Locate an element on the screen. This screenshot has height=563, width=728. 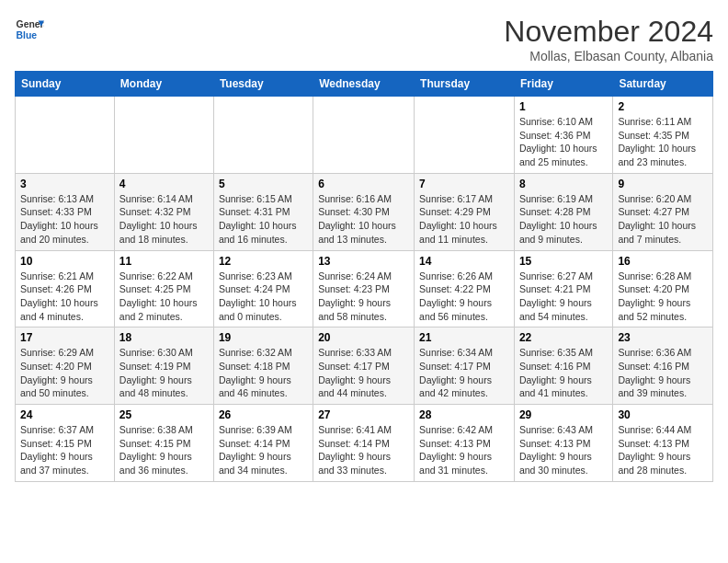
day-info: Sunrise: 6:22 AM Sunset: 4:25 PM Dayligh… is located at coordinates (164, 296).